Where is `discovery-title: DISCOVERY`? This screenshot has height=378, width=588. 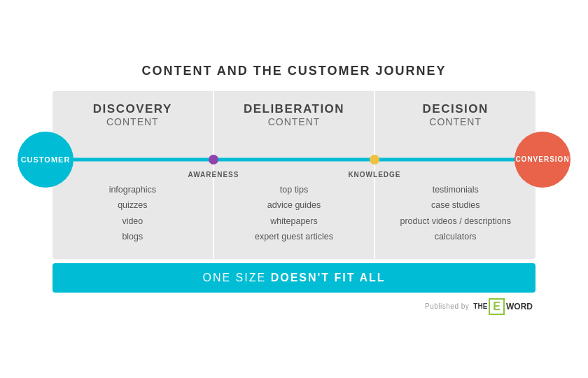
discovery-title: DISCOVERY is located at coordinates (133, 109).